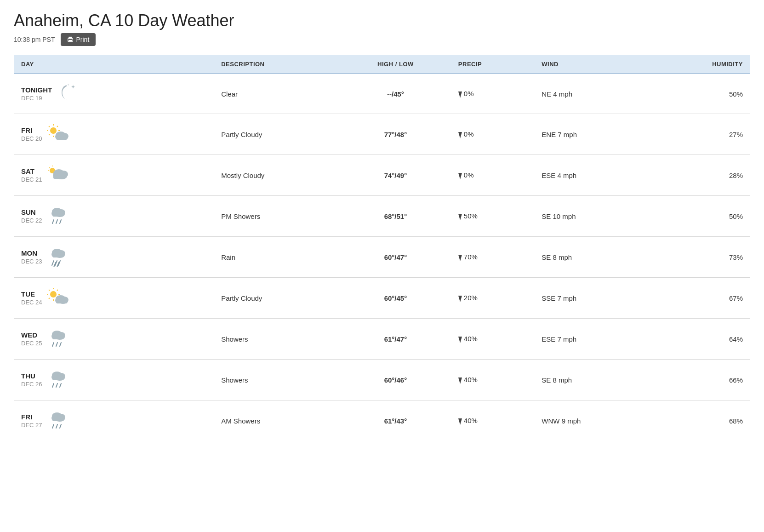  What do you see at coordinates (382, 94) in the screenshot?
I see `table-row: TONIGHT DEC 19 ✦ + Clear --/45° 0% NE 4 …` at bounding box center [382, 94].